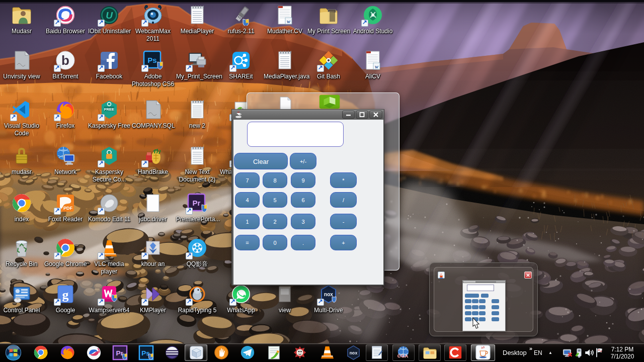 Image resolution: width=644 pixels, height=362 pixels. I want to click on svg-text: nox, so click(354, 353).